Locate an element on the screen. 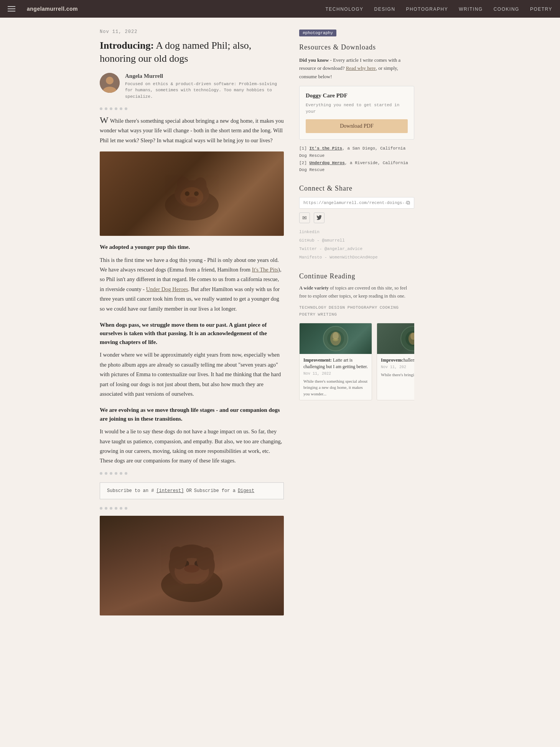 The width and height of the screenshot is (560, 747). body-p2: This is the first time we have a dog thi… is located at coordinates (192, 285).